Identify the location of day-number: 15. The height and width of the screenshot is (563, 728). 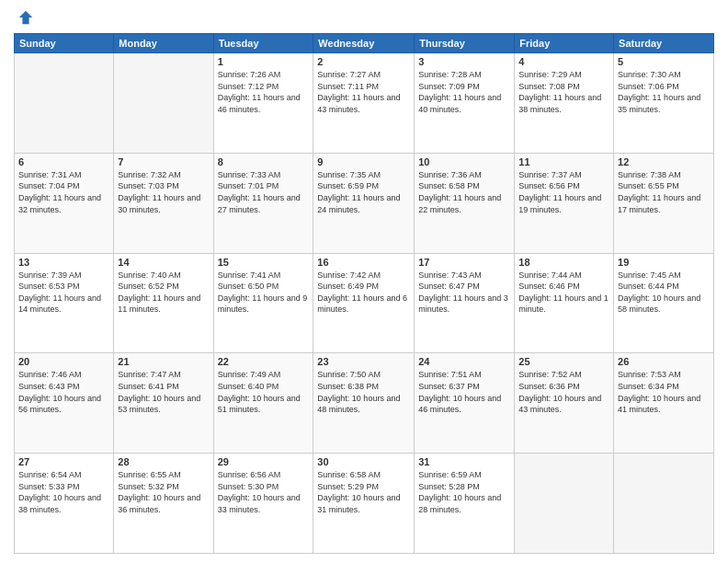
(264, 262).